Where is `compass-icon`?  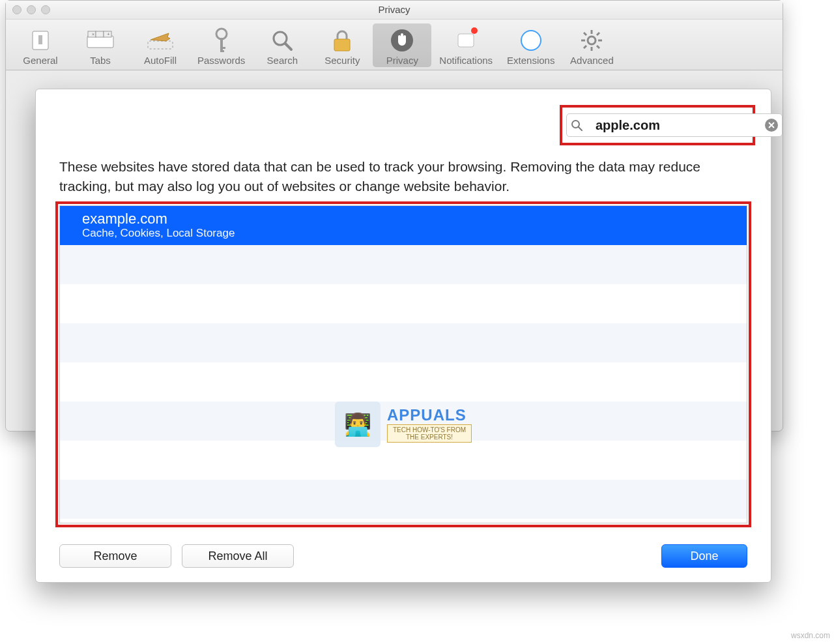
compass-icon is located at coordinates (531, 40).